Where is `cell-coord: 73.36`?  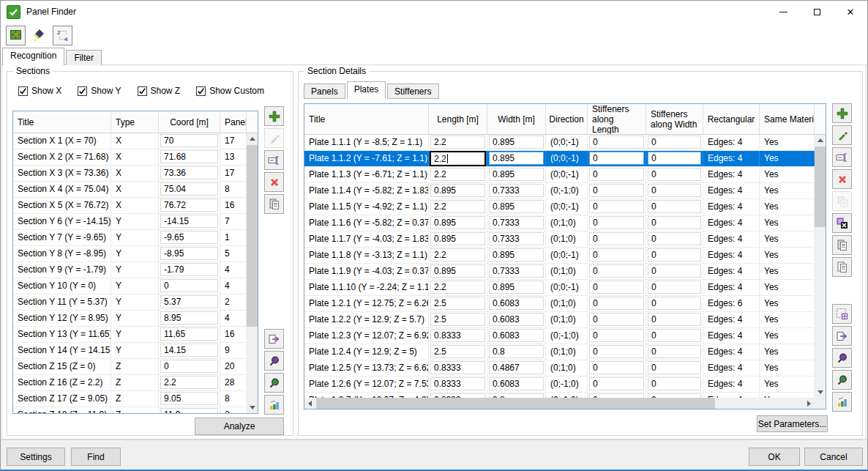 cell-coord: 73.36 is located at coordinates (190, 173).